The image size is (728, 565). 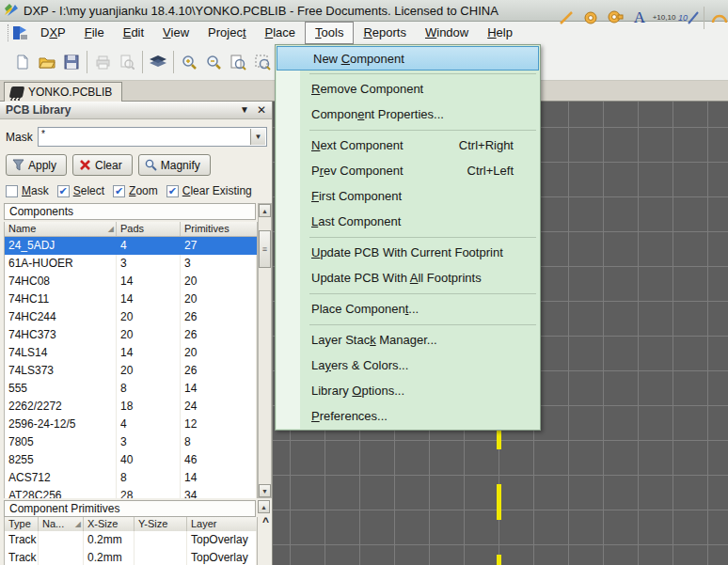 I want to click on column-type: Type, so click(x=22, y=525).